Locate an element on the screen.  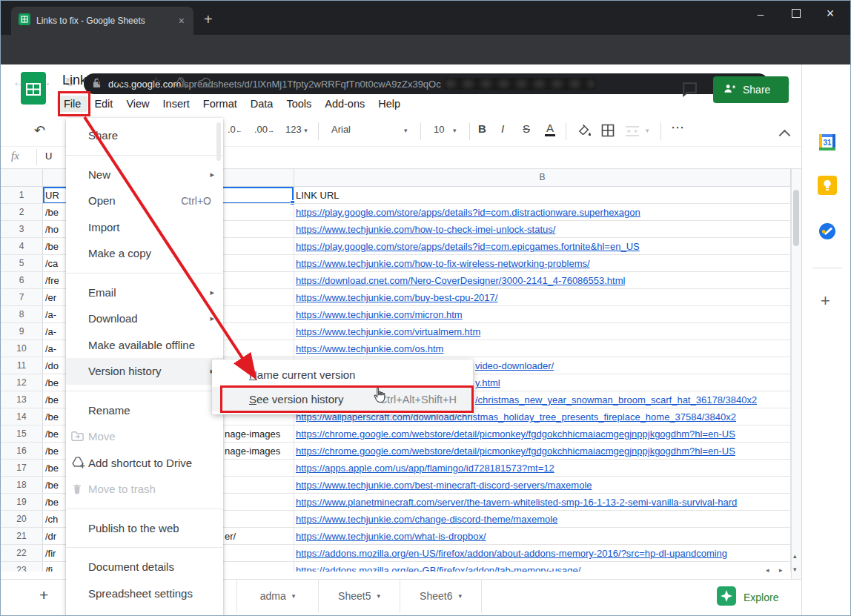
font-size-select: 10 is located at coordinates (439, 129).